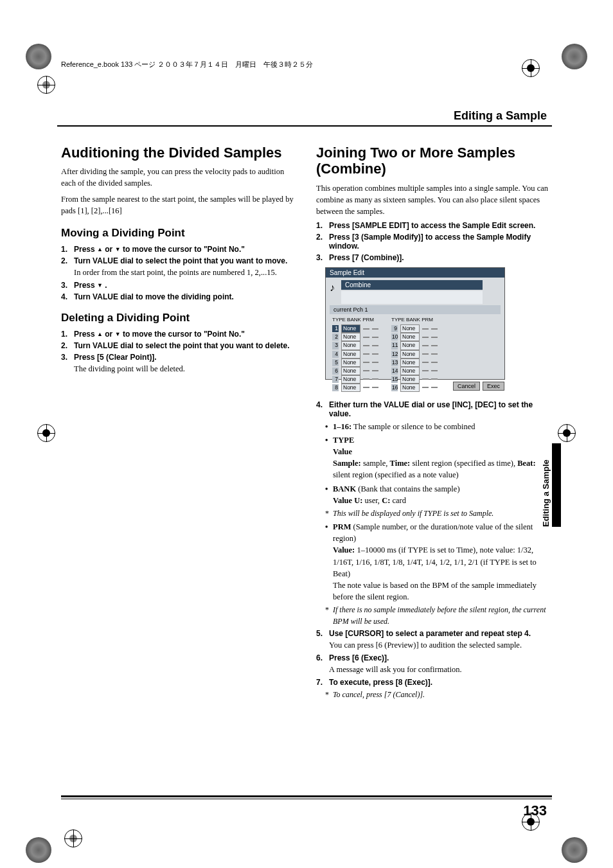  What do you see at coordinates (116, 357) in the screenshot?
I see `step-text: Press [5 (Clear Point)].` at bounding box center [116, 357].